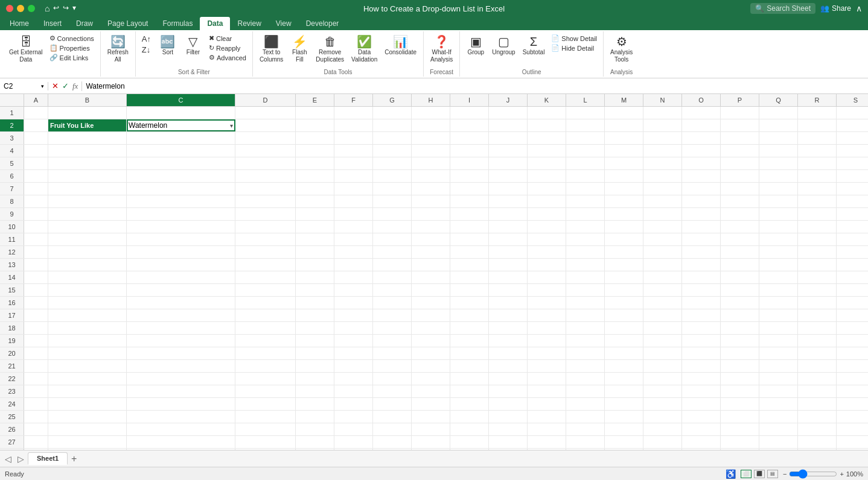  Describe the element at coordinates (470, 290) in the screenshot. I see `cell-i15` at that location.